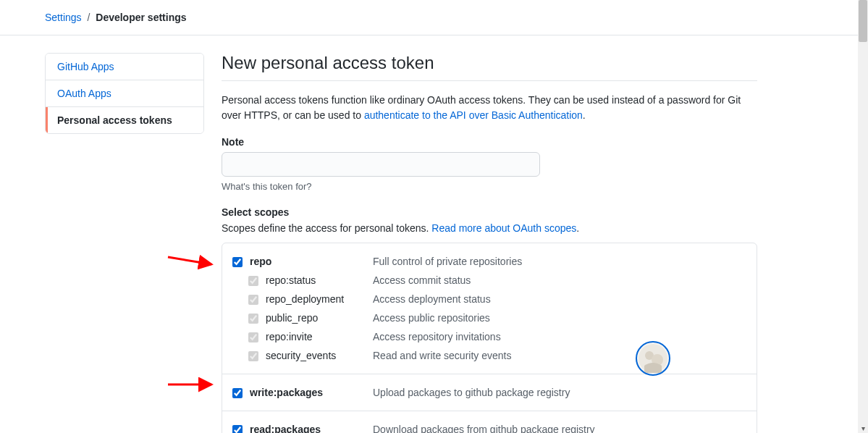 This screenshot has width=868, height=433. Describe the element at coordinates (504, 228) in the screenshot. I see `oauth-scopes-link: Read more about OAuth scopes` at that location.